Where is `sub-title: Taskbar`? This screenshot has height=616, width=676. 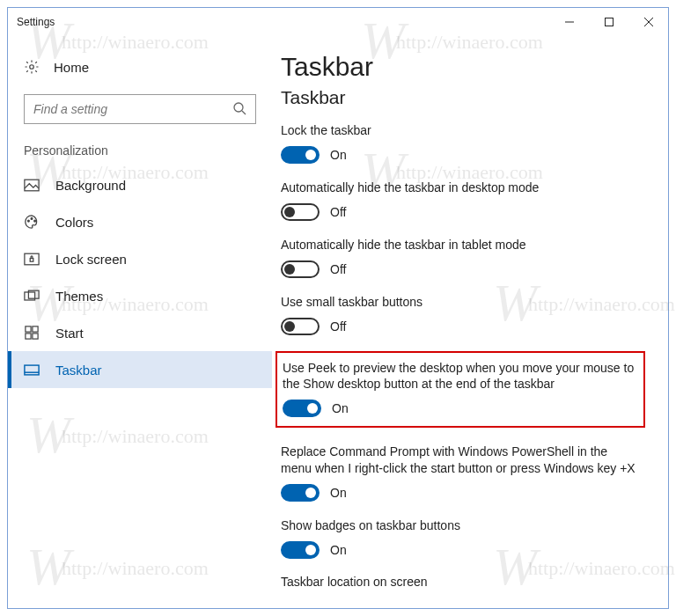 sub-title: Taskbar is located at coordinates (466, 98).